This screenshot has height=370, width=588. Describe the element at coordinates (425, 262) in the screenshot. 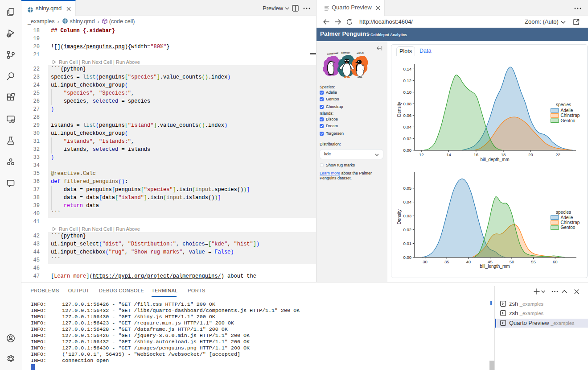

I see `svg-text: 30` at that location.